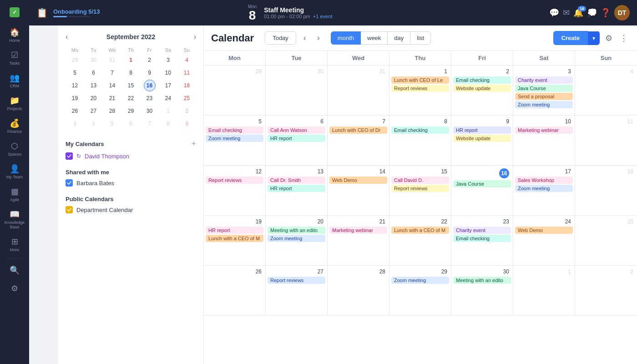  Describe the element at coordinates (359, 130) in the screenshot. I see `event-pill: Lunch with CEO of Dr` at that location.